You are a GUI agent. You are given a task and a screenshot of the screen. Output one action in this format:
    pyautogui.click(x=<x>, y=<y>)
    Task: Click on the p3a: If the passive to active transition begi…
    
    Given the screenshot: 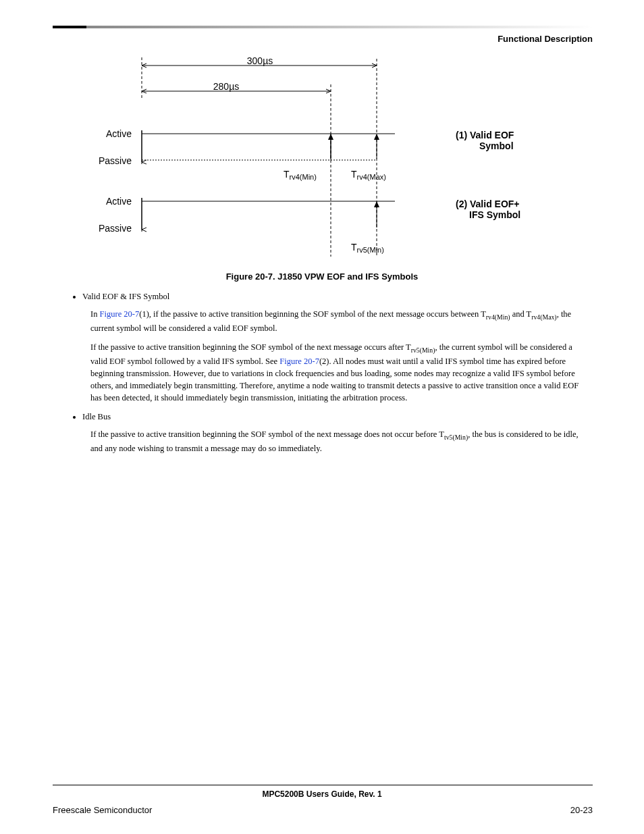 What is the action you would take?
    pyautogui.click(x=267, y=434)
    